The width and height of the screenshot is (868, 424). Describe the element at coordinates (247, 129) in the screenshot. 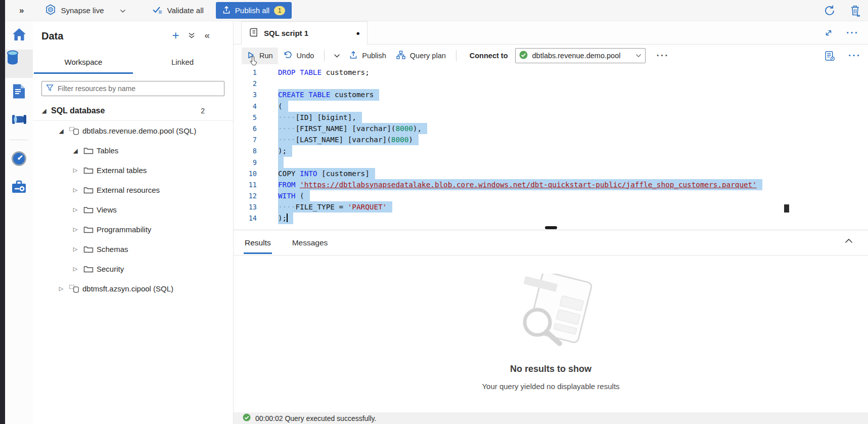

I see `line-number: 6` at that location.